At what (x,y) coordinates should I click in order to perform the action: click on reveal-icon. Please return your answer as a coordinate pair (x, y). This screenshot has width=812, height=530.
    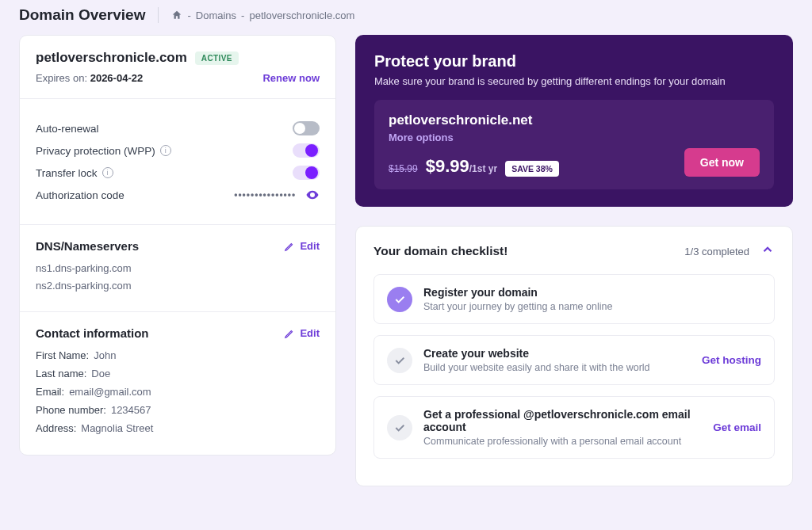
    Looking at the image, I should click on (312, 195).